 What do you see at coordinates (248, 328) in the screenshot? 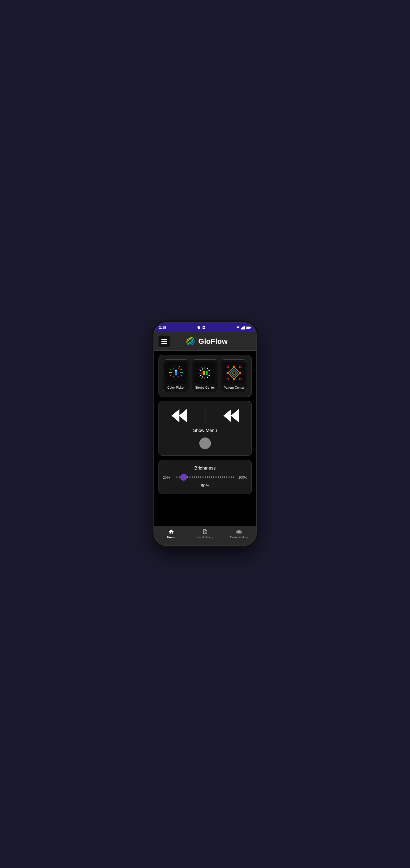
I see `battery-icon` at bounding box center [248, 328].